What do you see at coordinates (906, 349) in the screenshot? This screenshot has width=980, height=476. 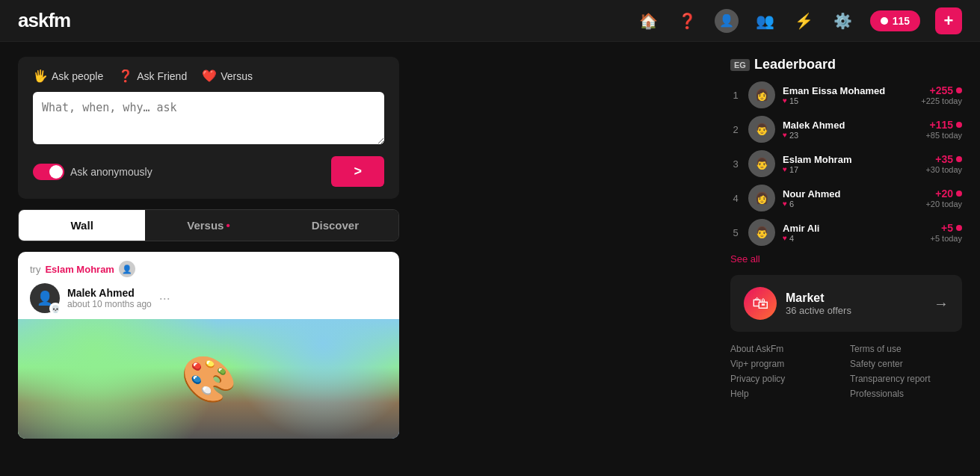 I see `footer-terms: Terms of use` at bounding box center [906, 349].